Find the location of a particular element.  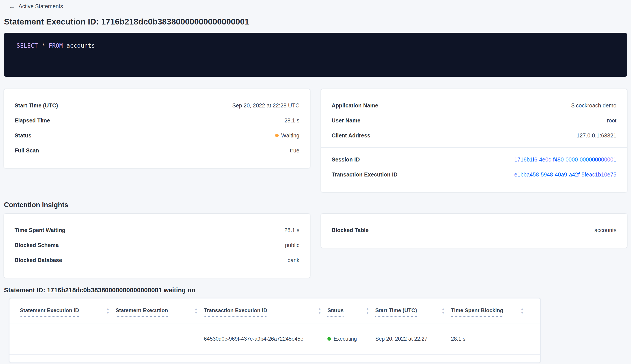

detail-label: Status is located at coordinates (23, 136).